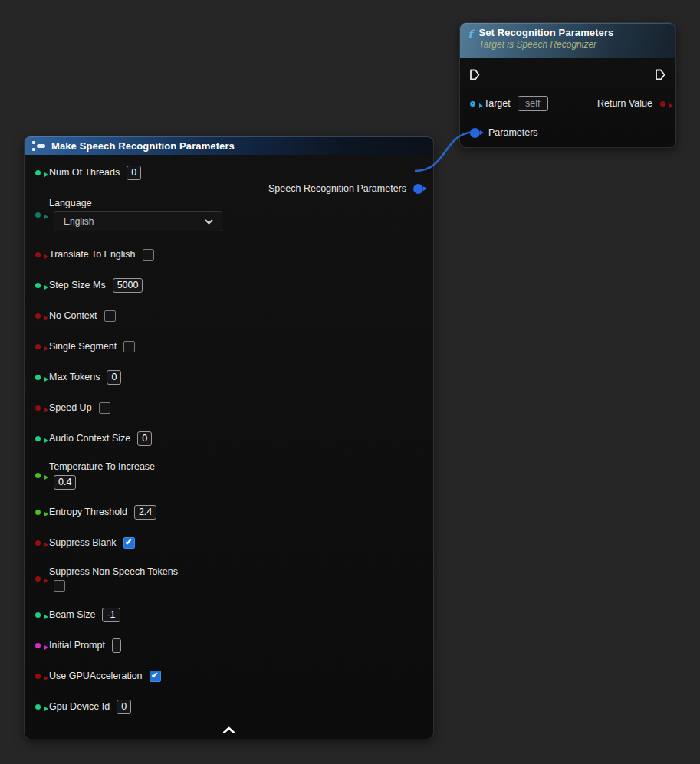  What do you see at coordinates (83, 543) in the screenshot?
I see `pin-label: Suppress Blank` at bounding box center [83, 543].